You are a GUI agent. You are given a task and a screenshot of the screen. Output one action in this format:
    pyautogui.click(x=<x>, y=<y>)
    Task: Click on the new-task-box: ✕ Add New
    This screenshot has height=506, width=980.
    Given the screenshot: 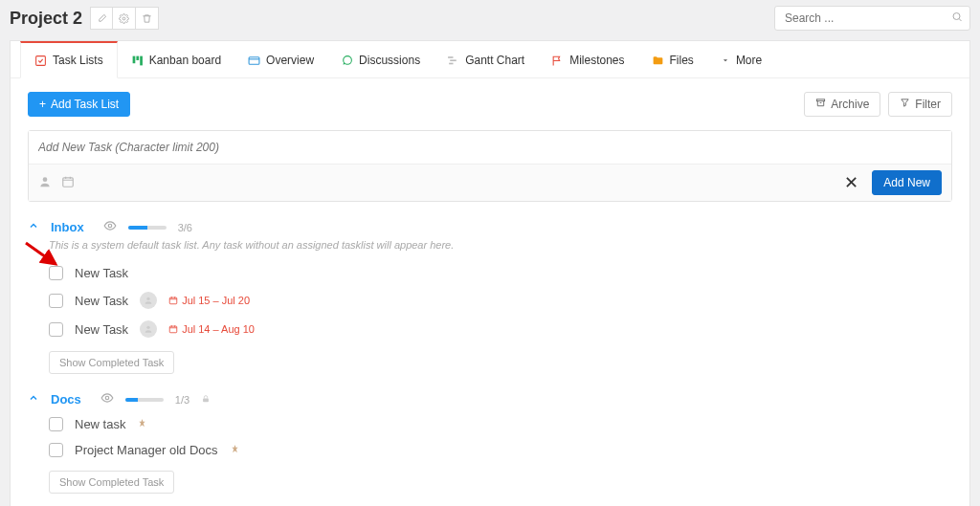 What is the action you would take?
    pyautogui.click(x=490, y=166)
    